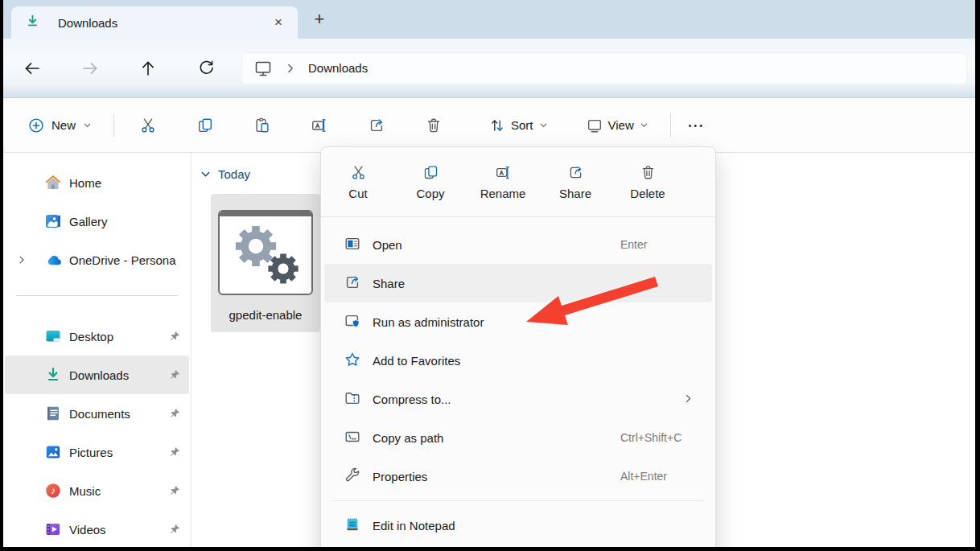 The width and height of the screenshot is (980, 551). Describe the element at coordinates (634, 245) in the screenshot. I see `shortcut-label: Enter` at that location.